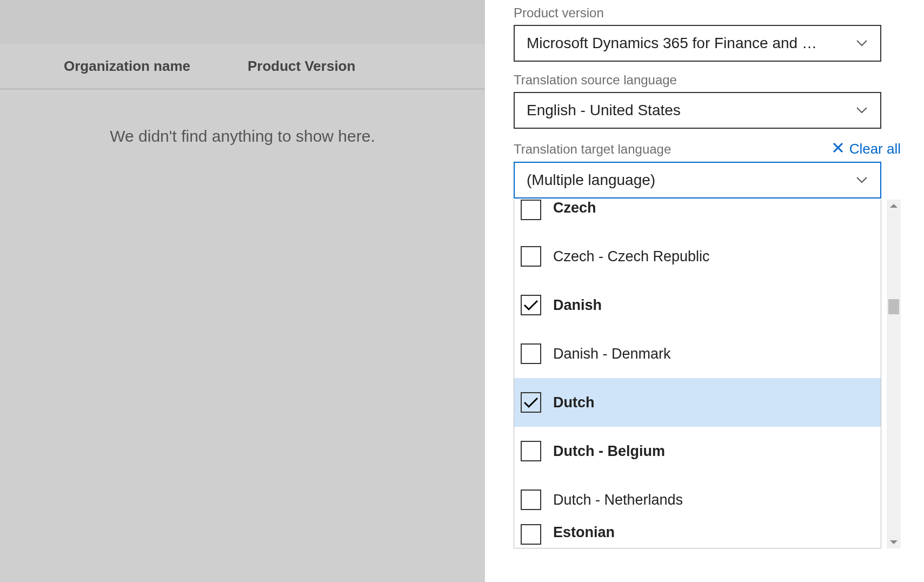 Image resolution: width=924 pixels, height=582 pixels. Describe the element at coordinates (574, 402) in the screenshot. I see `language-option-label: Dutch` at that location.